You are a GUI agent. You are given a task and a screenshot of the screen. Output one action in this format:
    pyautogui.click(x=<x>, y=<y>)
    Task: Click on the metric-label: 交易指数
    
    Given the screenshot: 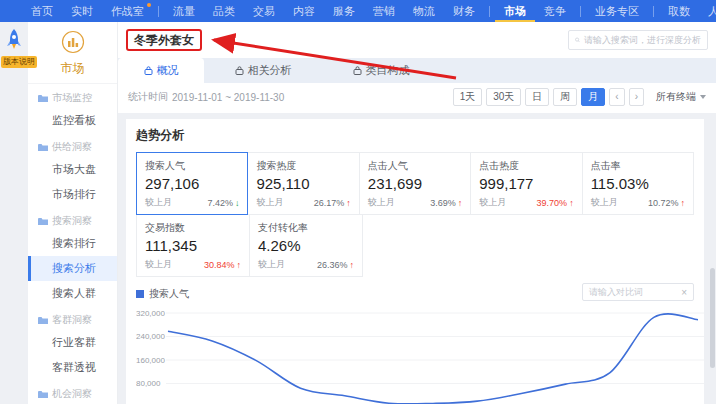 What is the action you would take?
    pyautogui.click(x=193, y=228)
    